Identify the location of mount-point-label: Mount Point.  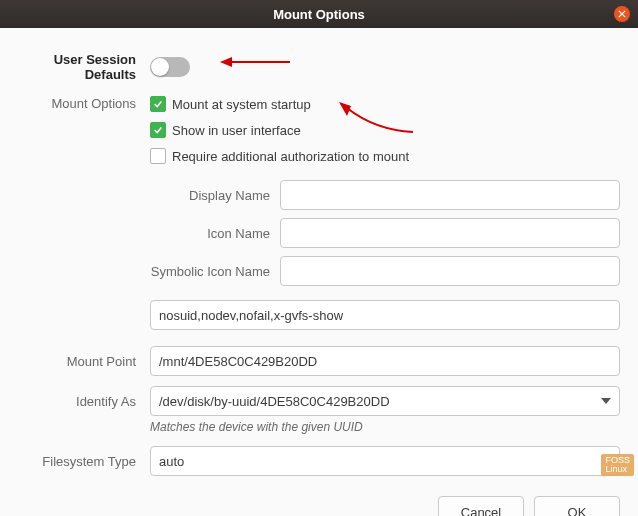
(80, 362).